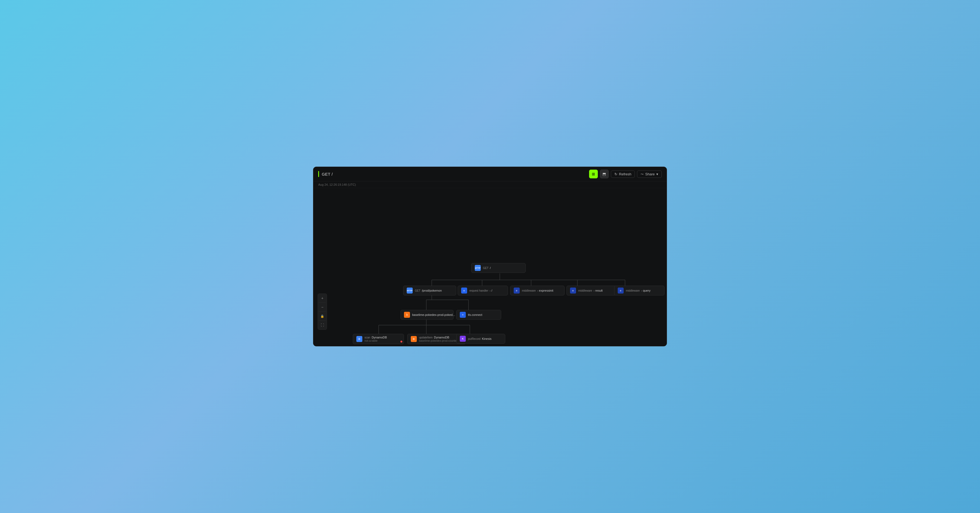  What do you see at coordinates (323, 307) in the screenshot?
I see `zoom-out-button: −` at bounding box center [323, 307].